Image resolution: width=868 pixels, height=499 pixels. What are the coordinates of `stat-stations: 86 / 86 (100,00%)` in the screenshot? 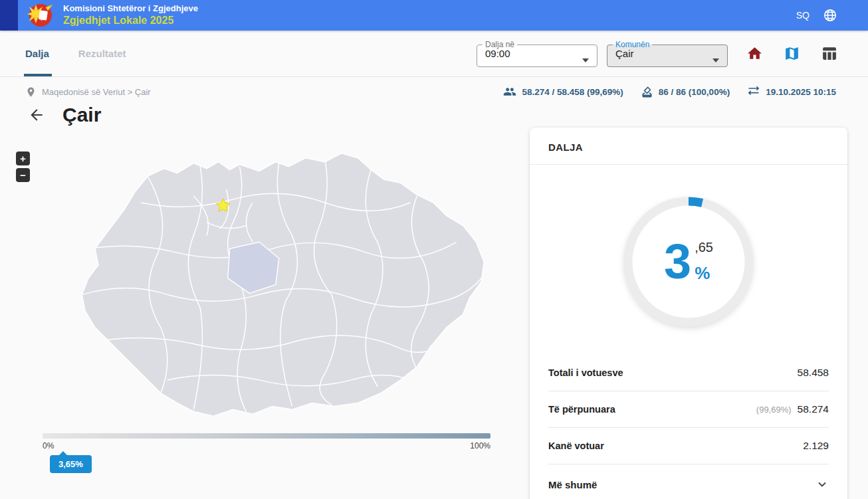 It's located at (685, 92).